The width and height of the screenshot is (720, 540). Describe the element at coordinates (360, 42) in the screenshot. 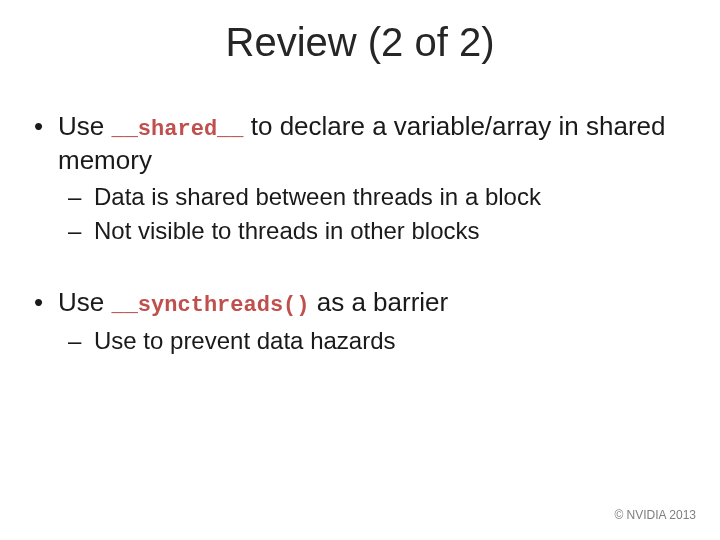

I see `slide-title: Review (2 of 2)` at that location.